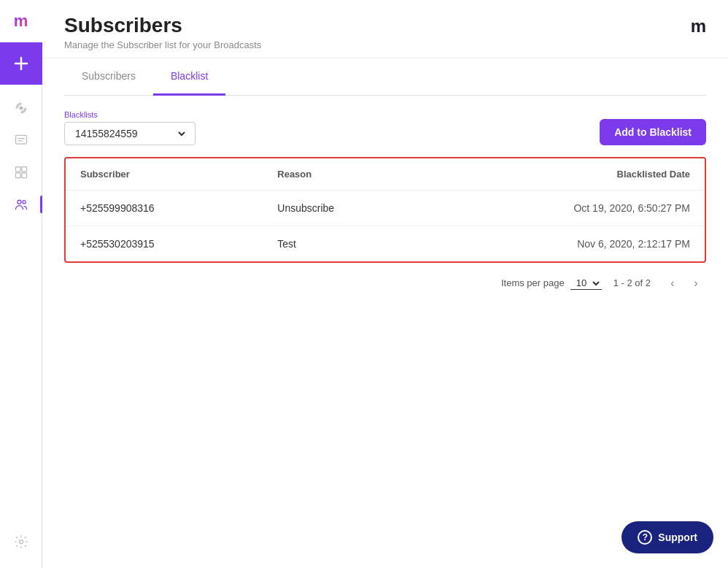 The image size is (728, 568). What do you see at coordinates (21, 548) in the screenshot?
I see `sidebar-bottom` at bounding box center [21, 548].